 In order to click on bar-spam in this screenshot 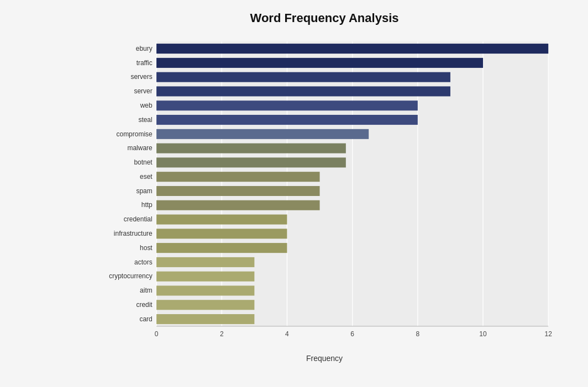, I will do `click(238, 191)`.